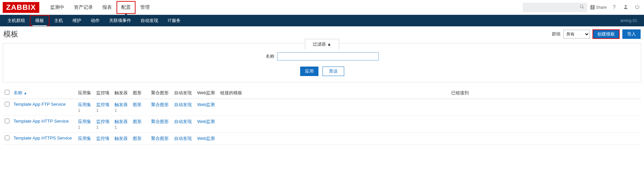  What do you see at coordinates (120, 21) in the screenshot?
I see `sub-nav-correlation: 关联项事件` at bounding box center [120, 21].